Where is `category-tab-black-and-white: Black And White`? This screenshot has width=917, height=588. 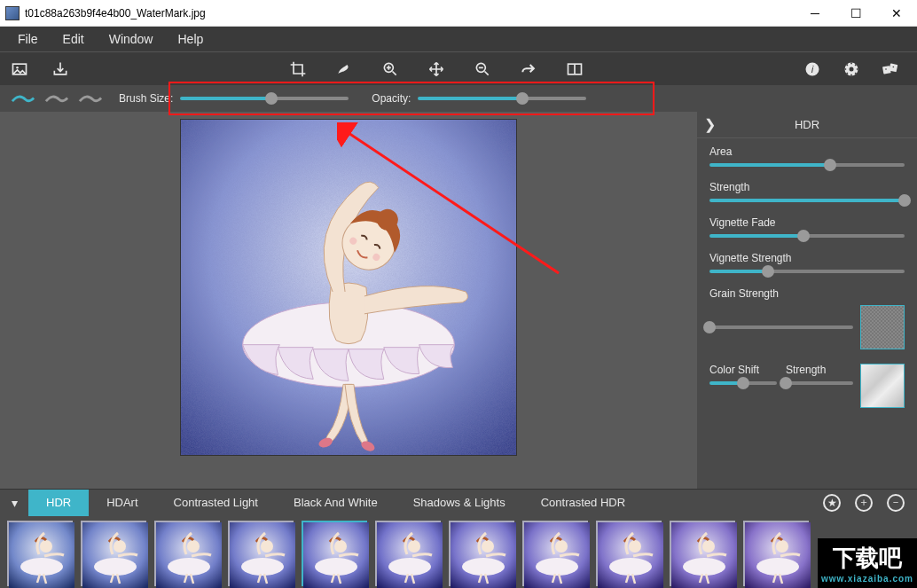 category-tab-black-and-white: Black And White is located at coordinates (335, 503).